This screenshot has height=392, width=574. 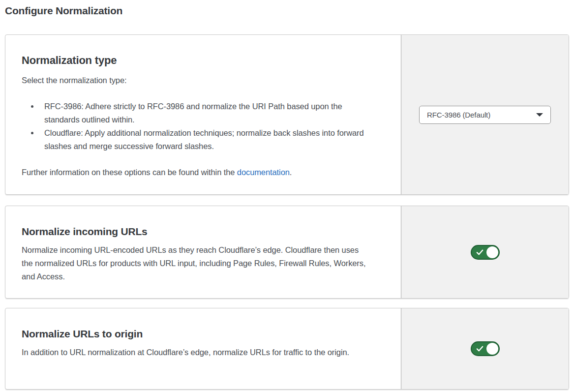 What do you see at coordinates (540, 115) in the screenshot?
I see `chevron-down-icon` at bounding box center [540, 115].